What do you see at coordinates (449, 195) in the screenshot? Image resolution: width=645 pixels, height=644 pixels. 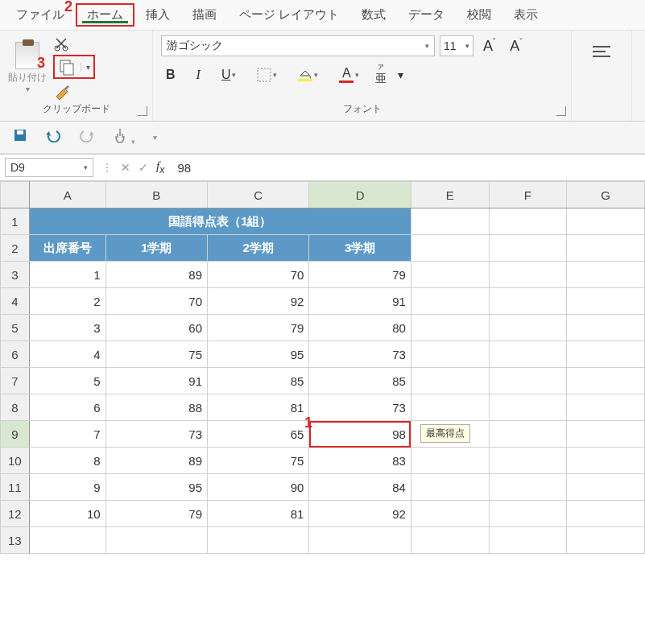 I see `col-header-E: E` at bounding box center [449, 195].